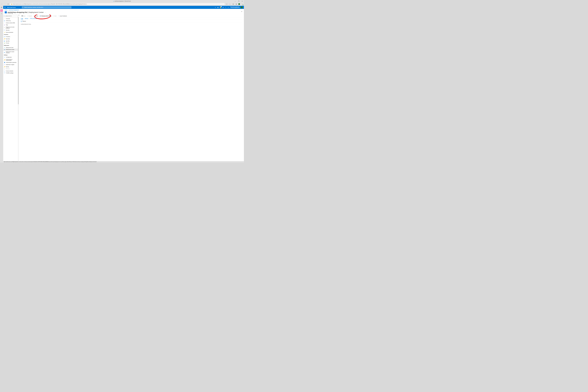 Image resolution: width=588 pixels, height=392 pixels. I want to click on sidebar-scrollbar, so click(18, 60).